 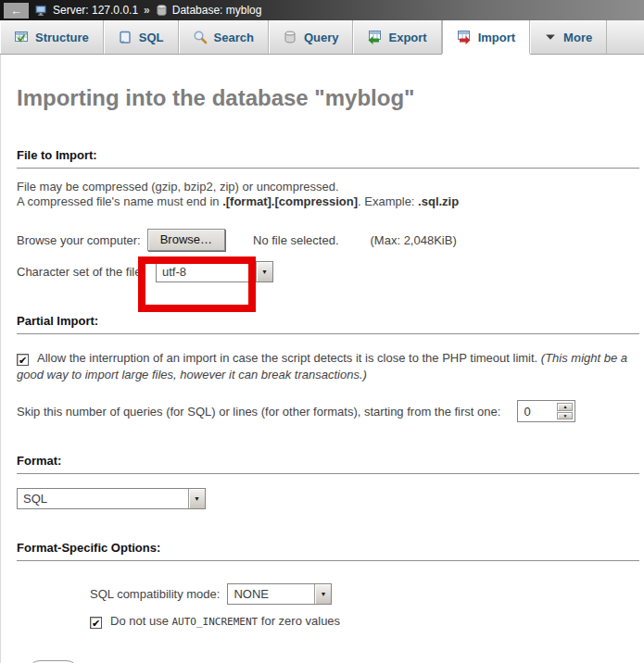 What do you see at coordinates (547, 411) in the screenshot?
I see `skip-queries-input: 0 ▲ ▼` at bounding box center [547, 411].